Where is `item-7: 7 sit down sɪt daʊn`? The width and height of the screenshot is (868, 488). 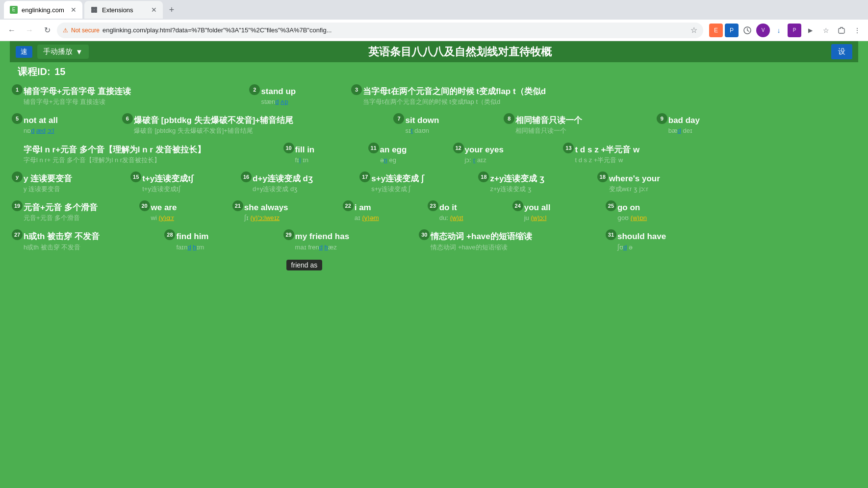
item-7: 7 sit down sɪt daʊn is located at coordinates (446, 124).